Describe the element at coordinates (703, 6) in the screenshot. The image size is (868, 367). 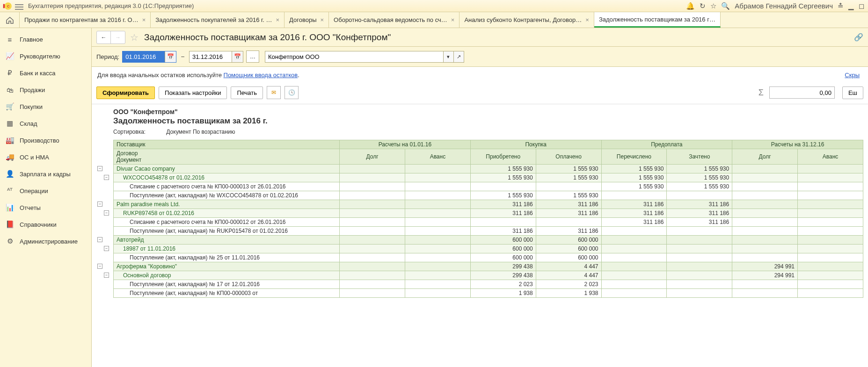
I see `history-icon: ↻` at that location.